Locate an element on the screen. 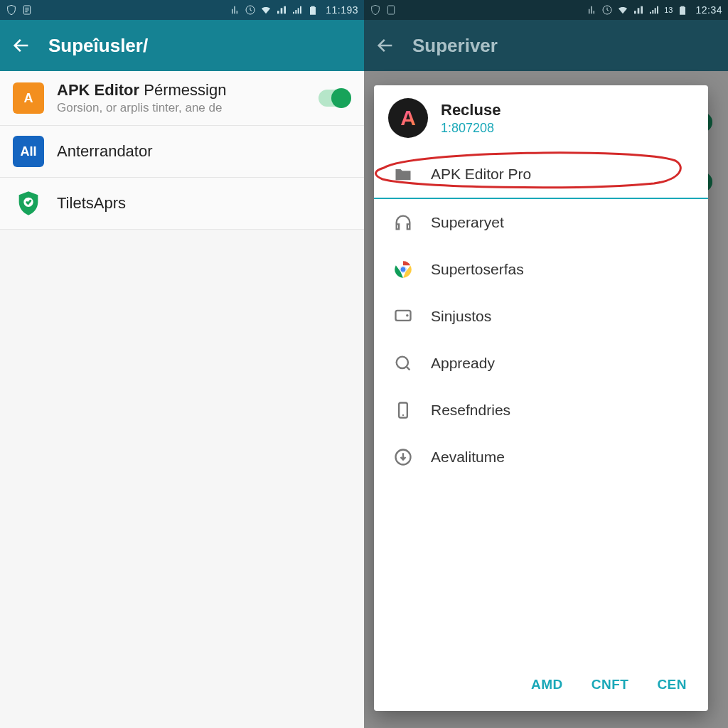  dialog-item: Resefndries is located at coordinates (541, 410).